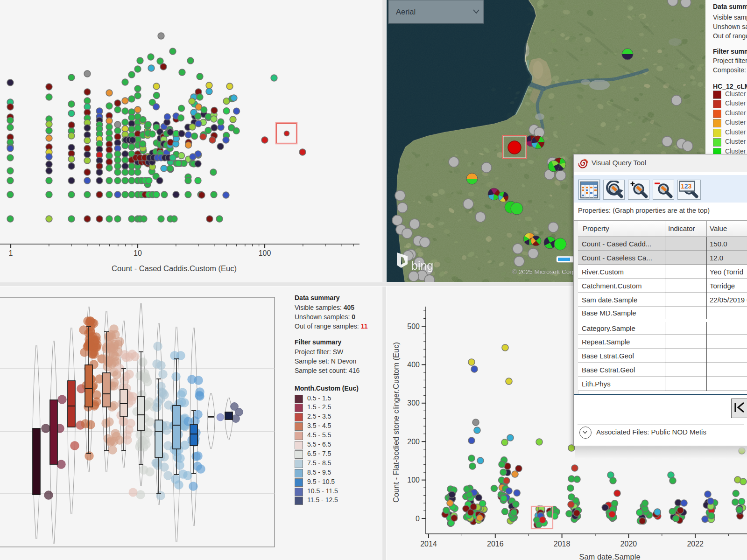 The image size is (747, 560). Describe the element at coordinates (562, 544) in the screenshot. I see `svg-text: 2018` at that location.